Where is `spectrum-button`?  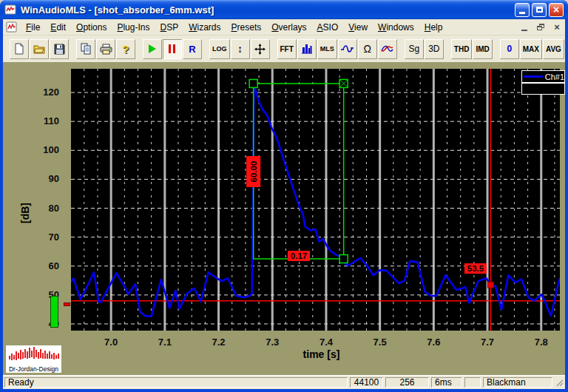
spectrum-button is located at coordinates (307, 49).